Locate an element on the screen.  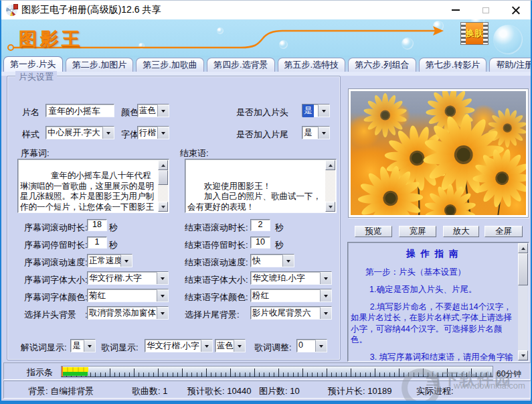
tab-step1-header: 第一步.片头 is located at coordinates (33, 64).